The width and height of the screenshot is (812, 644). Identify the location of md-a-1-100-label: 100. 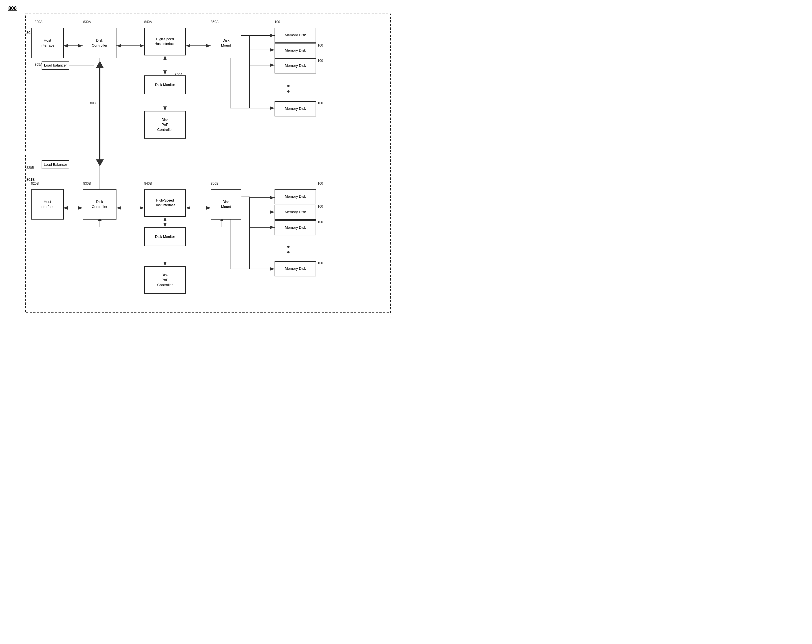
(277, 22).